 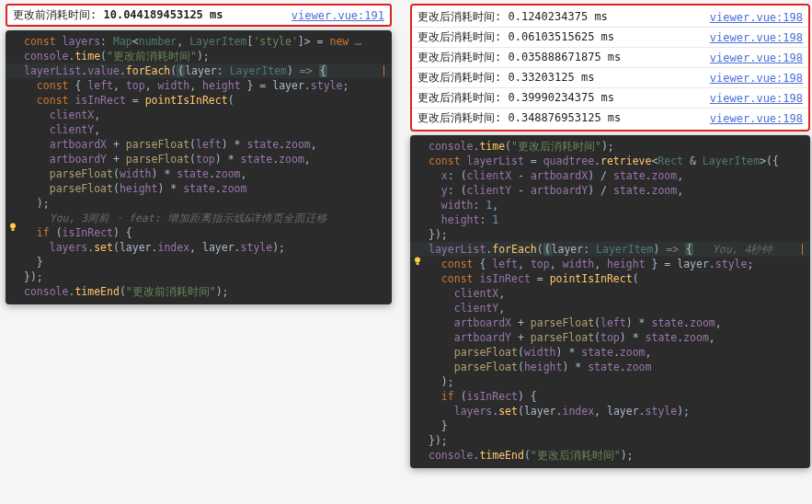 I want to click on code-line: y: (clientY - artboardY) / state.zoom,, so click(x=611, y=190).